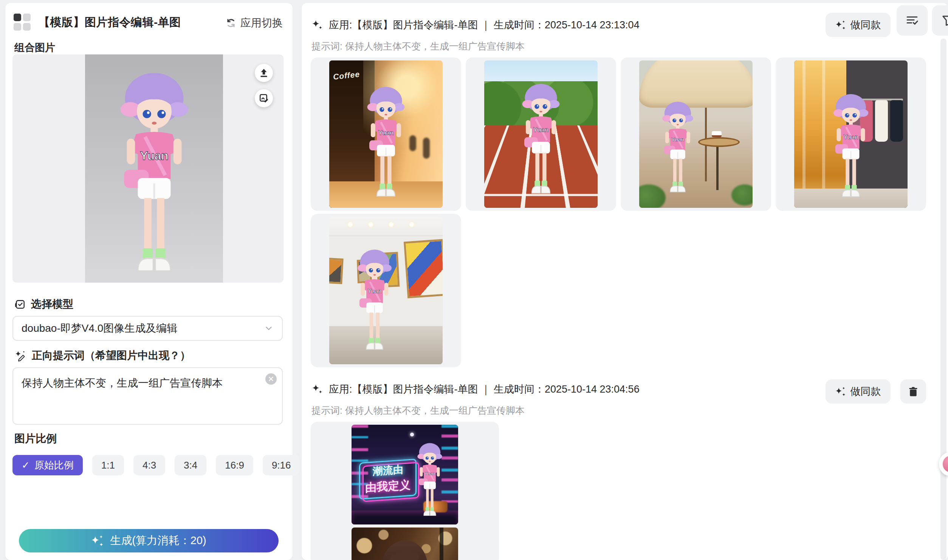 The image size is (948, 560). I want to click on gallery-ceiling, so click(386, 227).